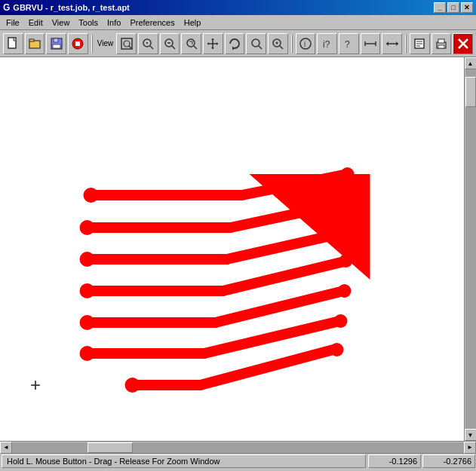 Image resolution: width=476 pixels, height=471 pixels. What do you see at coordinates (127, 44) in the screenshot?
I see `toolbar-zoom-fit` at bounding box center [127, 44].